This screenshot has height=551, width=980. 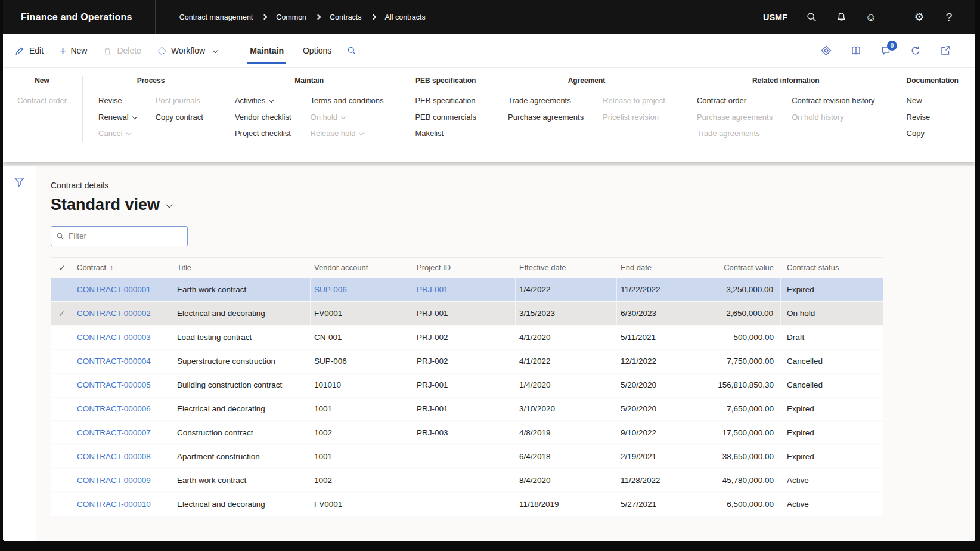 What do you see at coordinates (114, 385) in the screenshot?
I see `contract-link: CONTRACT-000005` at bounding box center [114, 385].